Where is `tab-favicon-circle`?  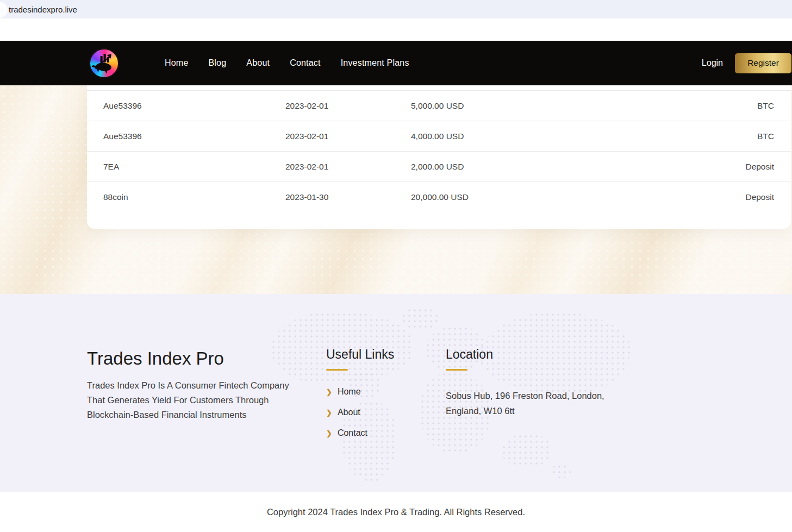 tab-favicon-circle is located at coordinates (4, 10).